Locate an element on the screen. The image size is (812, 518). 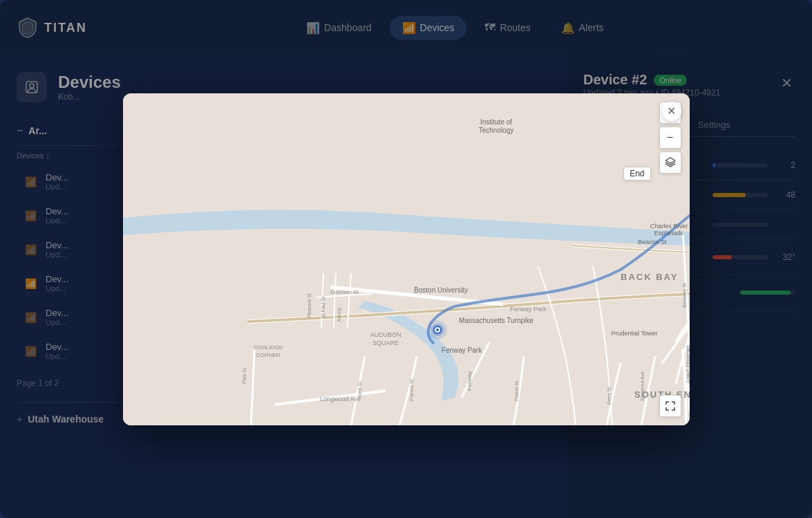
svg-text: Boston University is located at coordinates (441, 290).